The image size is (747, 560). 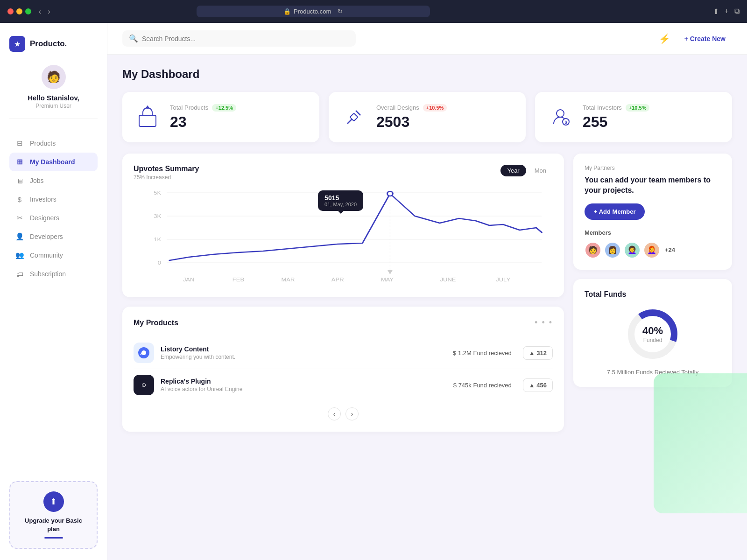 I want to click on member-avatar: 🧑, so click(x=593, y=250).